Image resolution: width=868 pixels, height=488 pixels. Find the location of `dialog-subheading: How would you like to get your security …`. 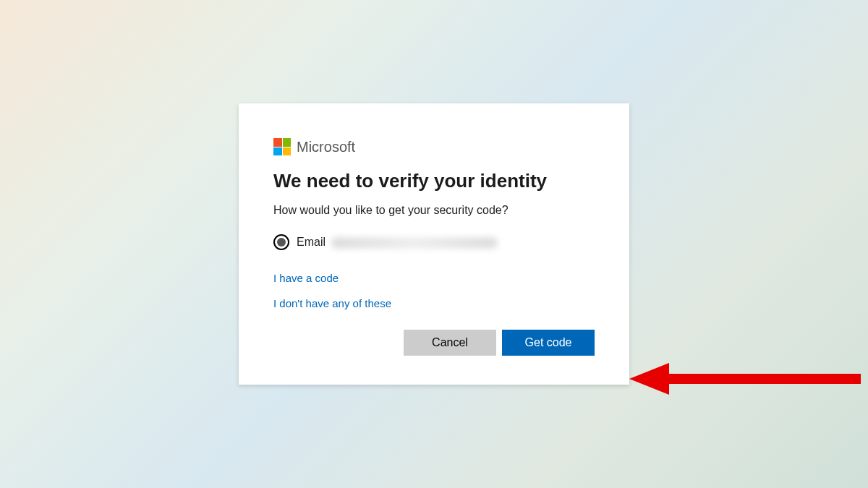

dialog-subheading: How would you like to get your security … is located at coordinates (434, 210).